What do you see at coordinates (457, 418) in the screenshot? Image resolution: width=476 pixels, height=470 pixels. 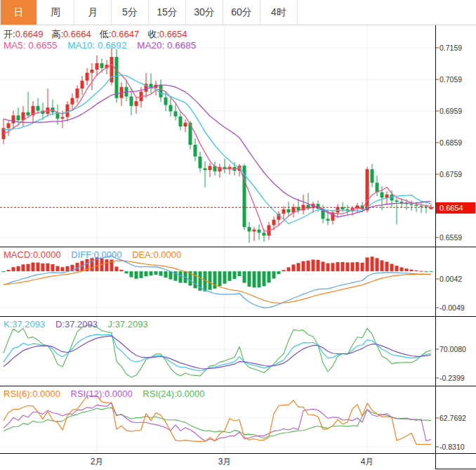 I see `y-tick-rsi-1: 62.7692` at bounding box center [457, 418].